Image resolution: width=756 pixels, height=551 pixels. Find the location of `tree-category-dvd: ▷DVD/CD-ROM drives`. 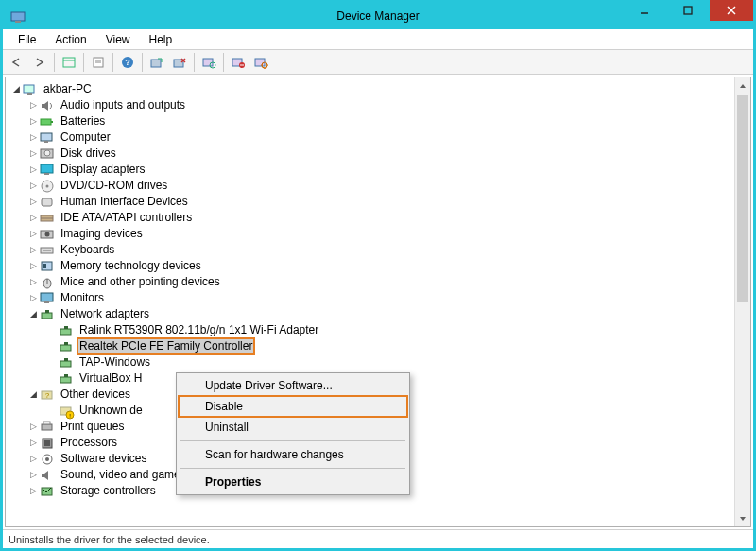

tree-category-dvd: ▷DVD/CD-ROM drives is located at coordinates (370, 185).